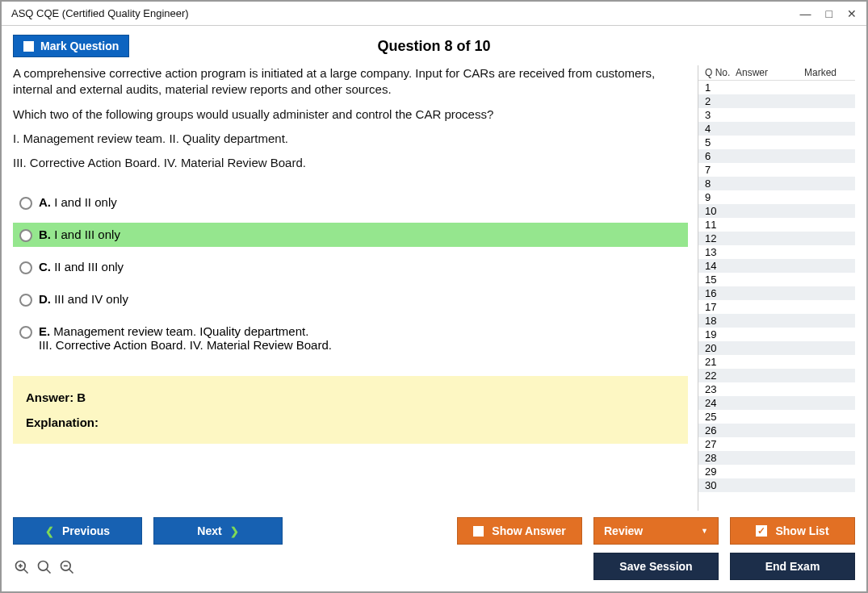 The height and width of the screenshot is (593, 868). I want to click on row-qno: 17, so click(720, 307).